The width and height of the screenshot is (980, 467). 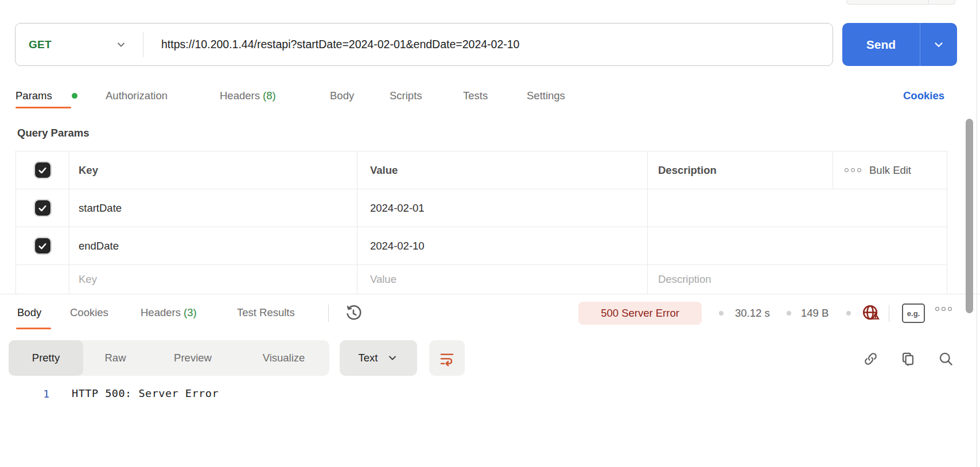 What do you see at coordinates (481, 208) in the screenshot?
I see `param-row-startdate: startDate 2024-02-01` at bounding box center [481, 208].